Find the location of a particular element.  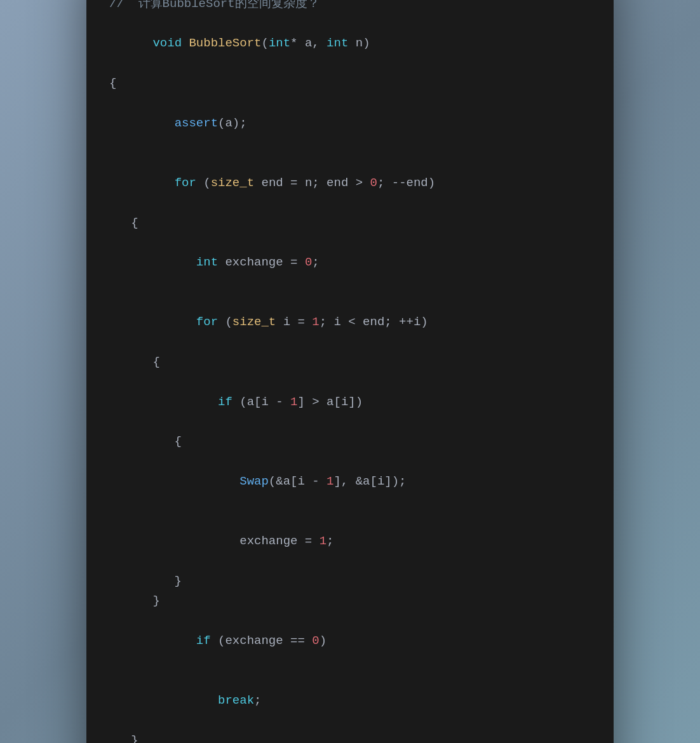

int-exchange-line: int exchange = 0; is located at coordinates (350, 263).